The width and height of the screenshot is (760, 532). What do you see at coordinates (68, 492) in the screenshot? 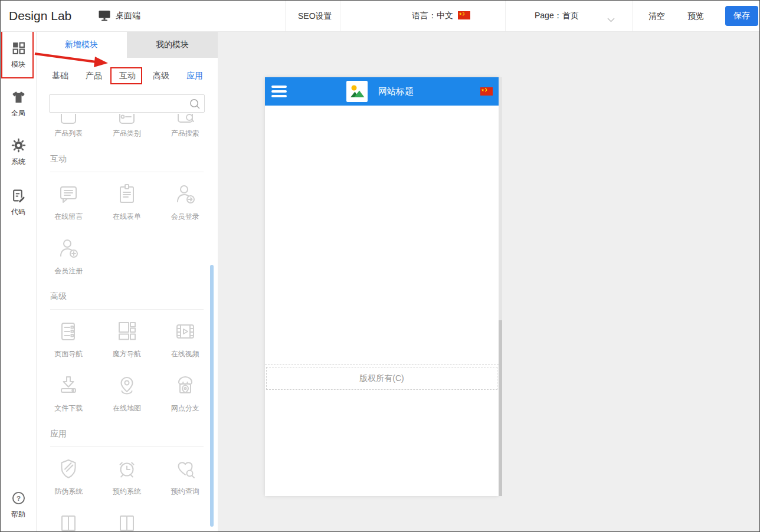
I see `module-label: 防伪系统` at bounding box center [68, 492].